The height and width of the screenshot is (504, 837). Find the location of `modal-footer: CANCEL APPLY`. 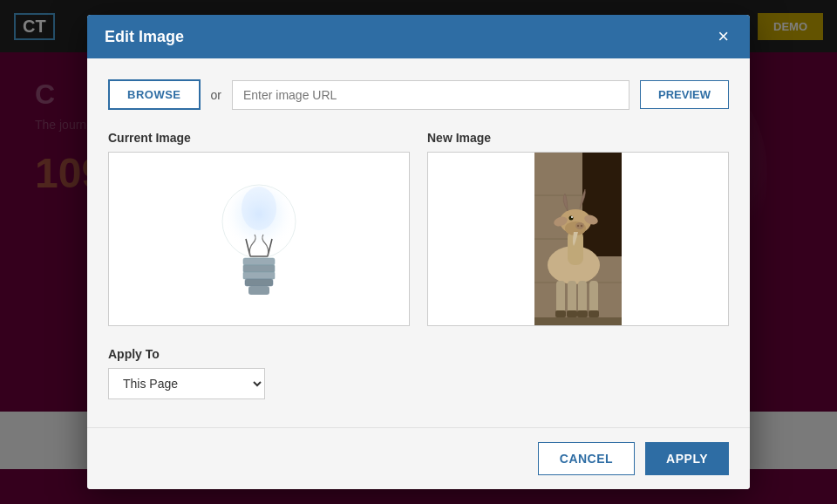

modal-footer: CANCEL APPLY is located at coordinates (418, 459).